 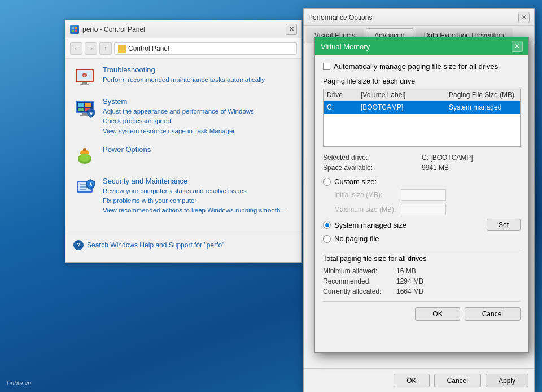 I want to click on power-icon, so click(x=85, y=156).